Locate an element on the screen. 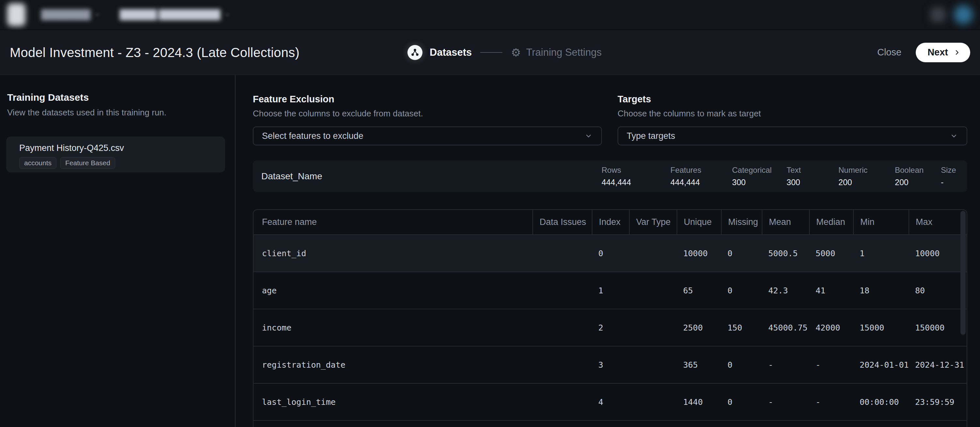  table-scrollbar-thumb is located at coordinates (963, 273).